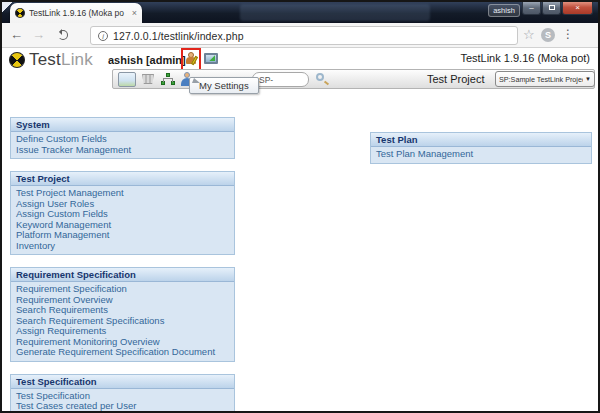  Describe the element at coordinates (178, 36) in the screenshot. I see `url-text: 127.0.0.1/testlink/index.php` at that location.